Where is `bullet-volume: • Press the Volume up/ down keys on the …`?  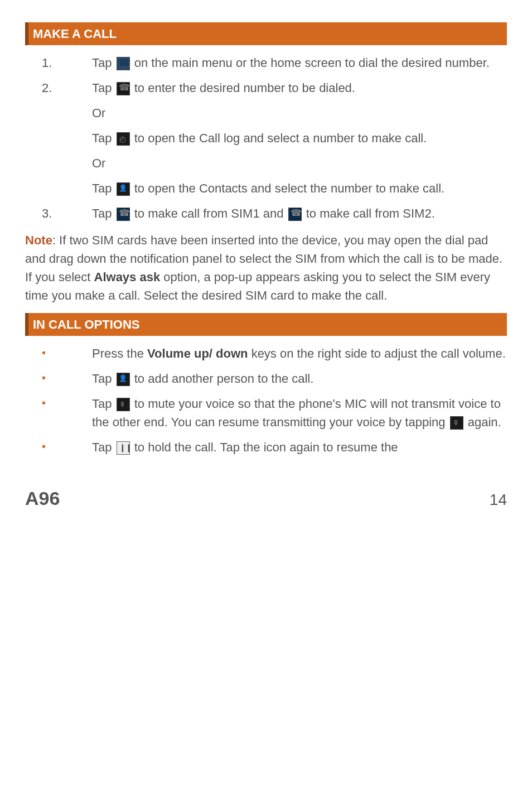 bullet-volume: • Press the Volume up/ down keys on the … is located at coordinates (266, 354).